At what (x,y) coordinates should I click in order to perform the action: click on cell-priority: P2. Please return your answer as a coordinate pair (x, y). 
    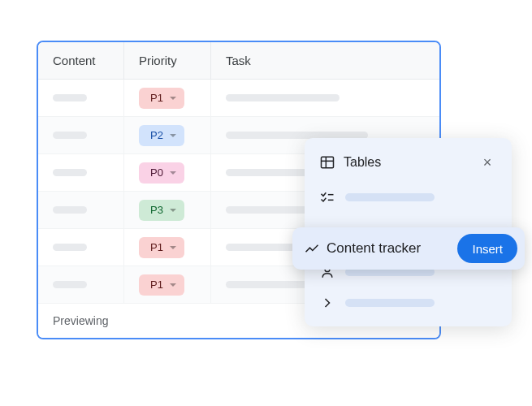
    Looking at the image, I should click on (167, 135).